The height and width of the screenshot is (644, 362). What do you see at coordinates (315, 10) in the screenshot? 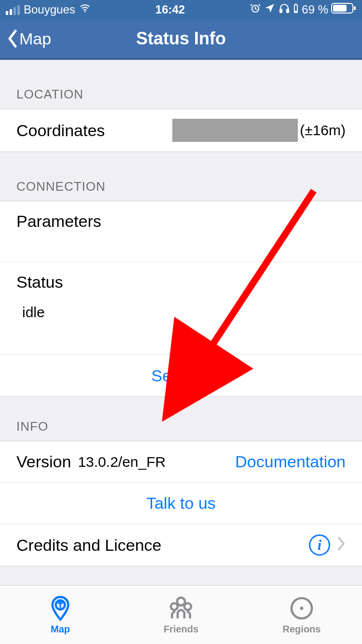
I see `battery-percentage: 69 %` at bounding box center [315, 10].